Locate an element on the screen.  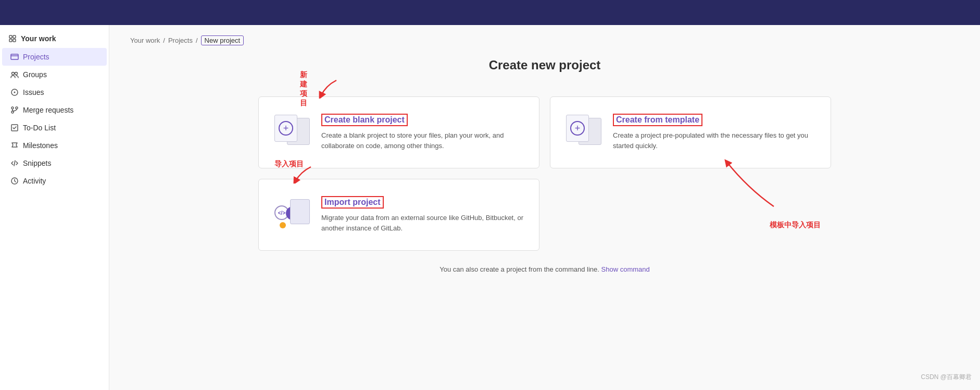
sidebar-item-milestones: Milestones is located at coordinates (54, 145).